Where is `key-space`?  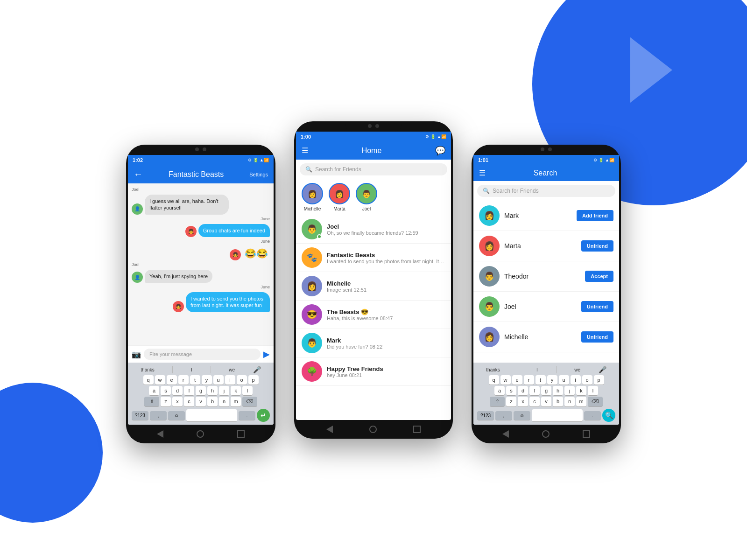 key-space is located at coordinates (212, 415).